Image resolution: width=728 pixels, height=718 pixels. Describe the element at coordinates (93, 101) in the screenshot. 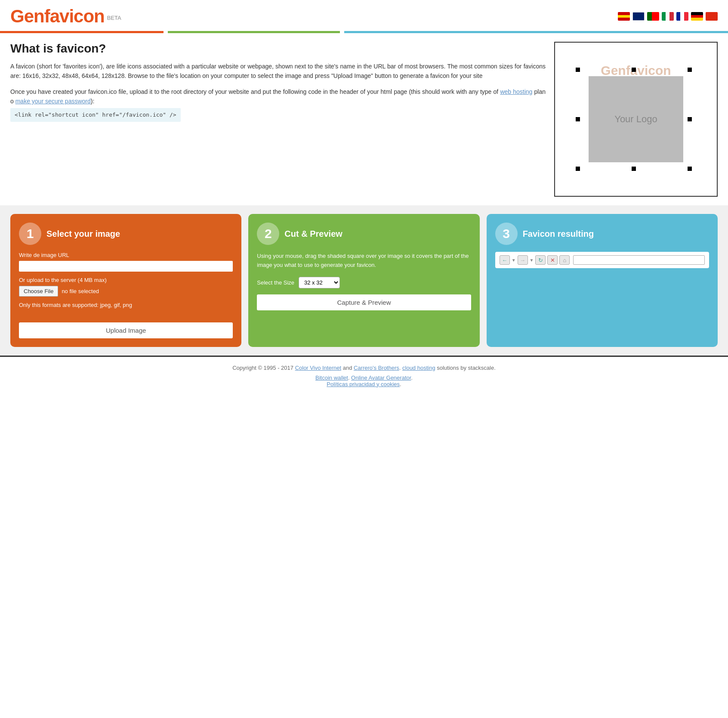

I see `intro-p2-after: ):` at that location.